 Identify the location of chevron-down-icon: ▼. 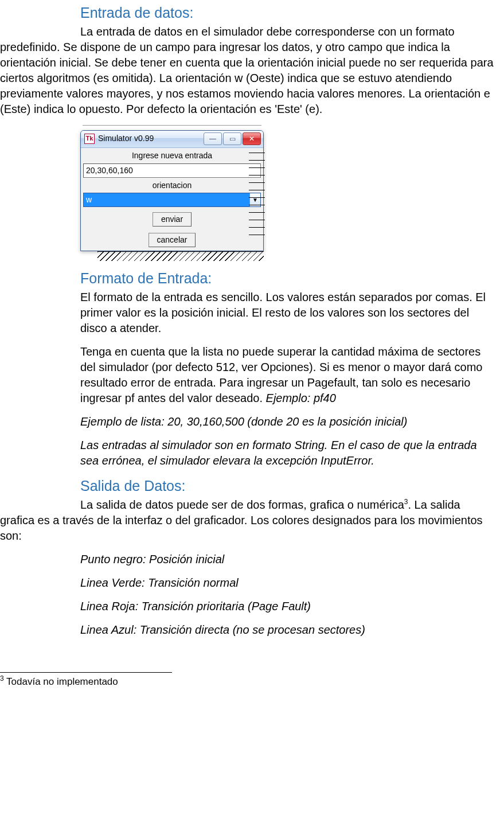
(255, 200).